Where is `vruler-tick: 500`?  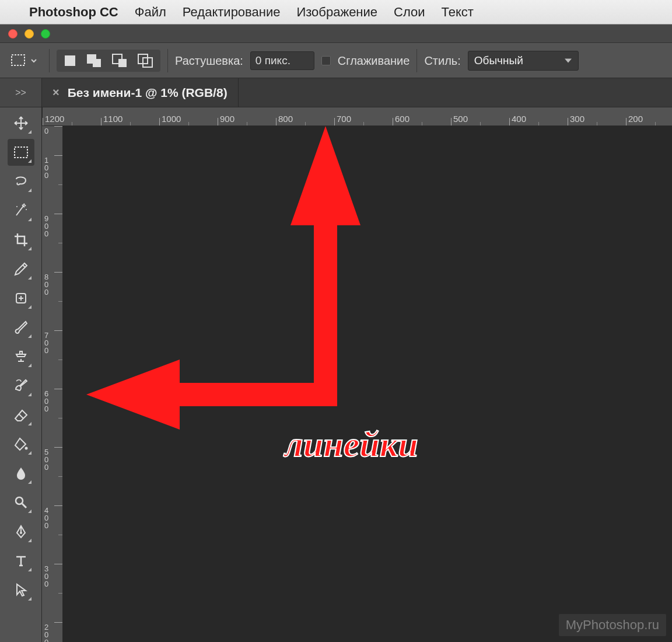
vruler-tick: 500 is located at coordinates (52, 476).